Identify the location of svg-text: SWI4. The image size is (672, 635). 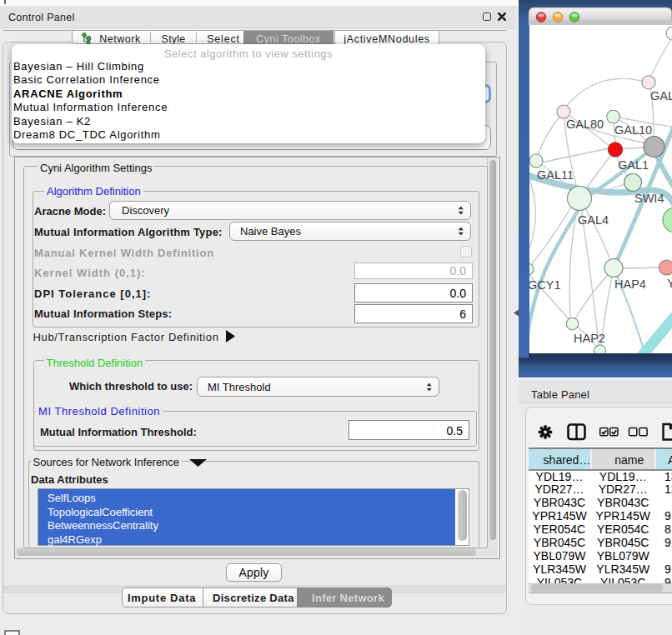
(649, 198).